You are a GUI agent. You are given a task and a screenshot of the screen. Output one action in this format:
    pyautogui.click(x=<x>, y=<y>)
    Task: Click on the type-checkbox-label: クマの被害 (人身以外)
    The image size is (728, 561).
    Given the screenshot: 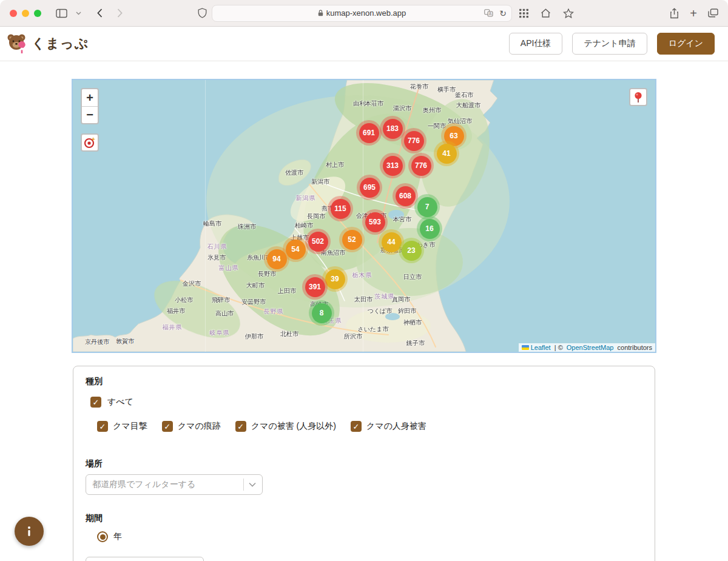 What is the action you would take?
    pyautogui.click(x=294, y=426)
    